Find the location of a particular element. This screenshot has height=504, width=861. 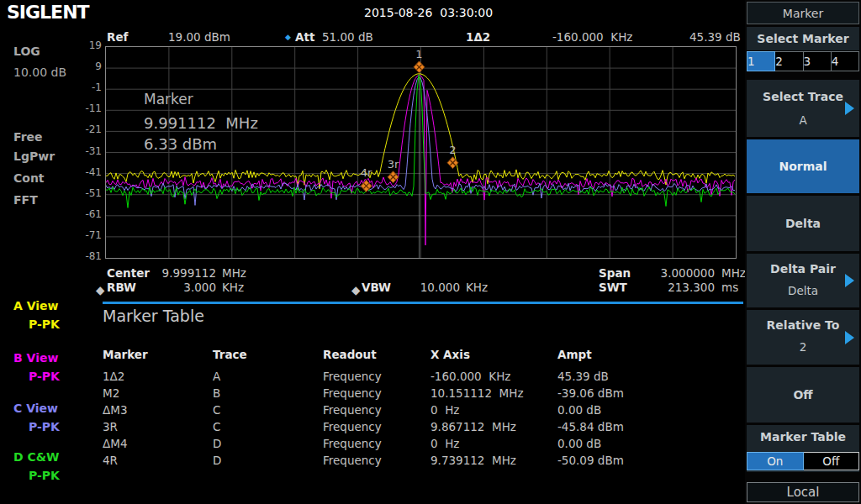

table-row-cell: 1Δ2 is located at coordinates (114, 376).